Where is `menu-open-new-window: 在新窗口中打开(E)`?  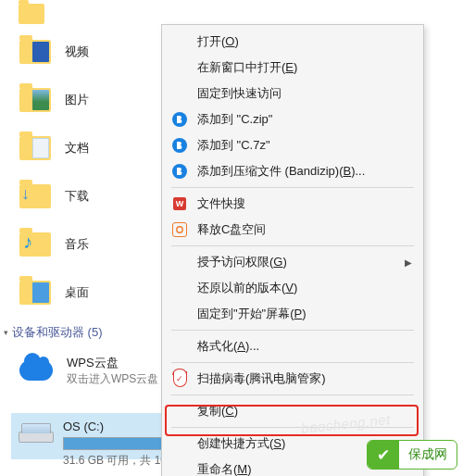 menu-open-new-window: 在新窗口中打开(E) is located at coordinates (293, 68).